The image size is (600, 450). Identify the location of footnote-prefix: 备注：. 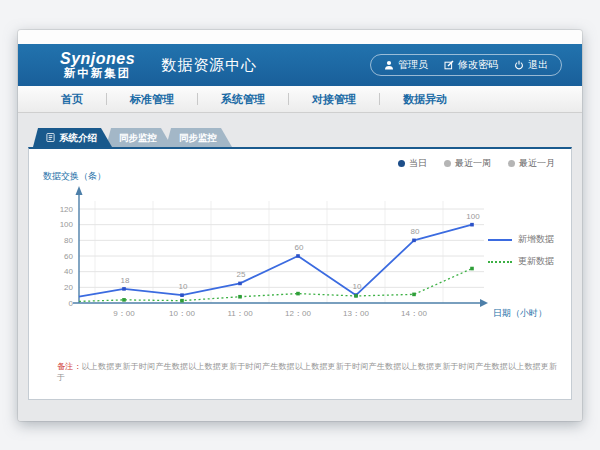
(70, 366).